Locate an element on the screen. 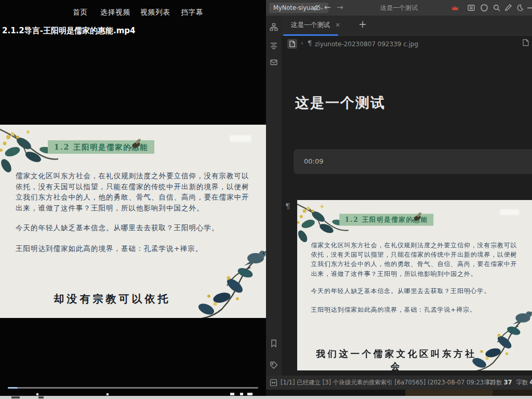 The image size is (532, 399). video-subtitle: 却没有宗教可以依托 is located at coordinates (112, 299).